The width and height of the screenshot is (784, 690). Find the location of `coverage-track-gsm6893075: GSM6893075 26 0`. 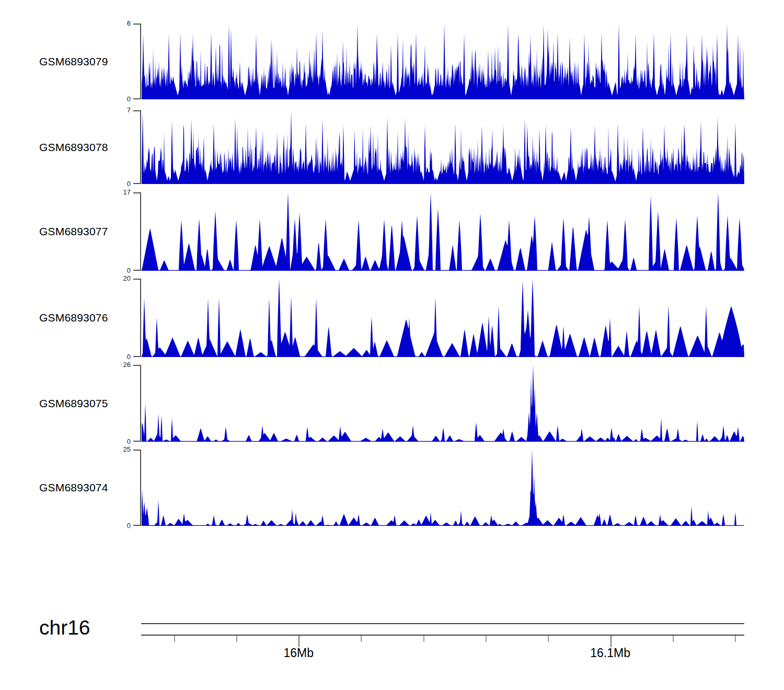

coverage-track-gsm6893075: GSM6893075 26 0 is located at coordinates (392, 404).